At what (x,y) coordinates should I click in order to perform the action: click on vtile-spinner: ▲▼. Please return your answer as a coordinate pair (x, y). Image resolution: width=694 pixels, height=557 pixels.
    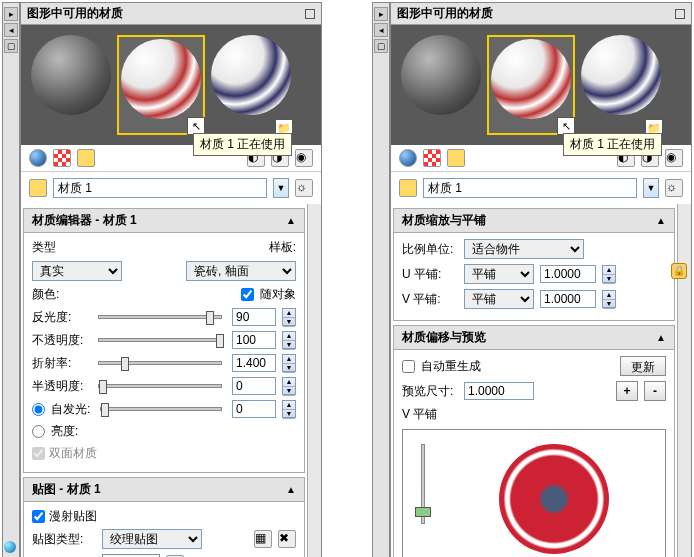
    Looking at the image, I should click on (609, 299).